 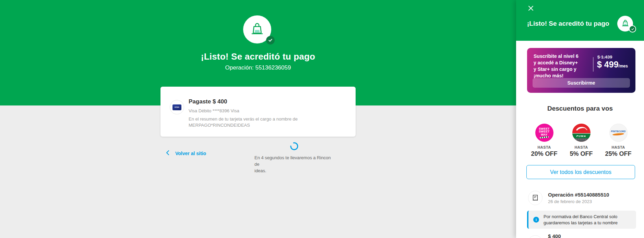 What do you see at coordinates (580, 21) in the screenshot?
I see `drawer-header: ¡Listo! Se acreditó tu pago` at bounding box center [580, 21].